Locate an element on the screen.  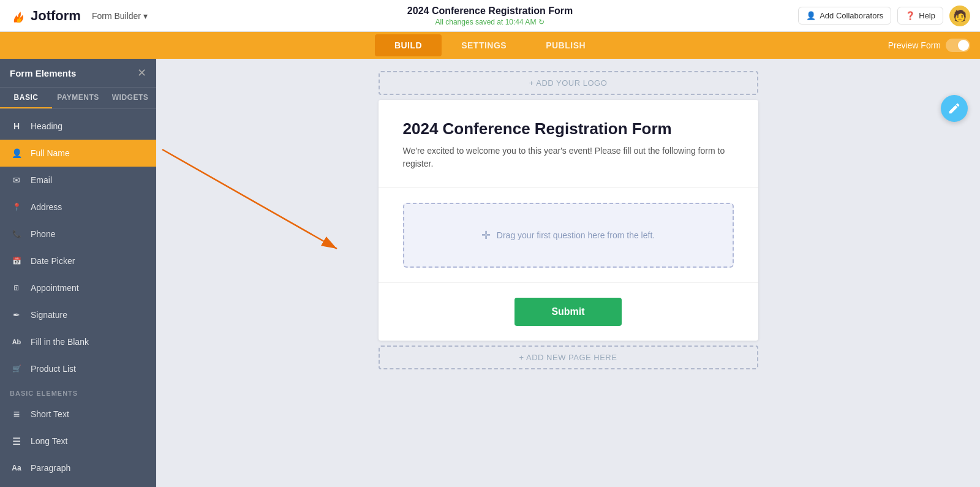
logo-text: Jotform is located at coordinates (56, 16).